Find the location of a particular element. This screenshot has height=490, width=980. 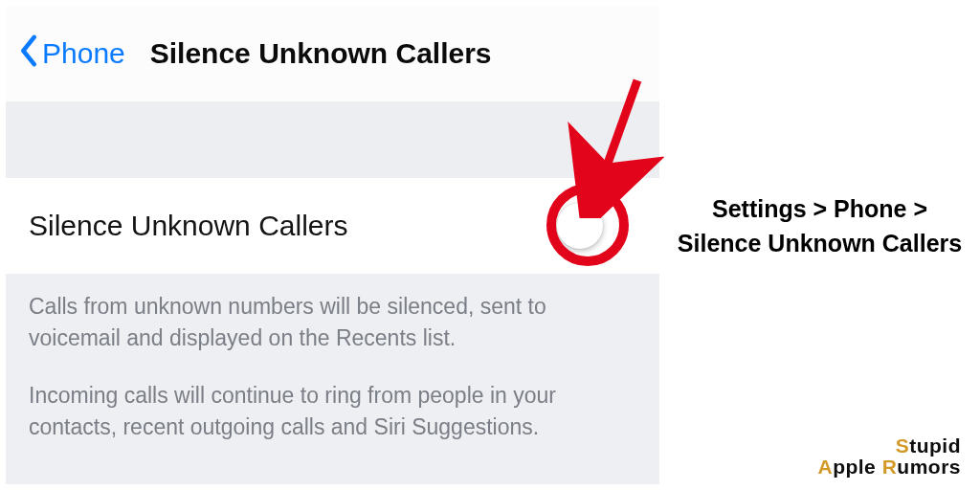

footer-paragraph-2: Incoming calls will continue to ring fro… is located at coordinates (333, 412).